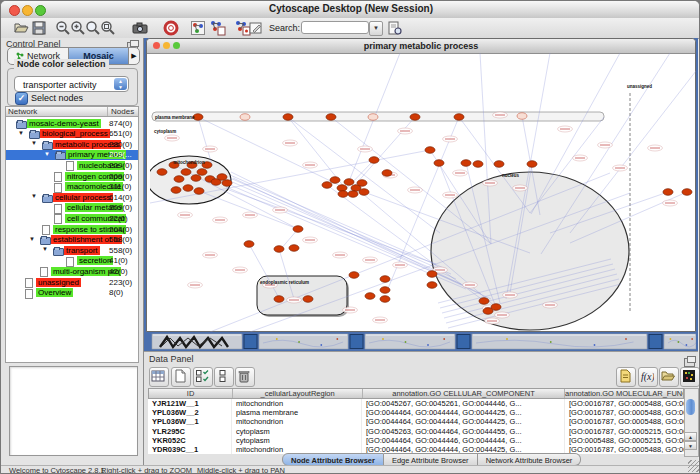 This screenshot has width=700, height=474. What do you see at coordinates (245, 377) in the screenshot?
I see `delete-attribute-icon` at bounding box center [245, 377].